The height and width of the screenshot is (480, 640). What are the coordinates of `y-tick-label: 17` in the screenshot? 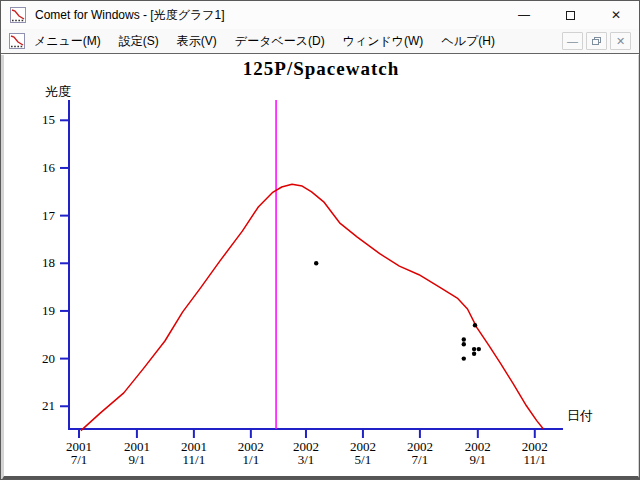 It's located at (49, 216).